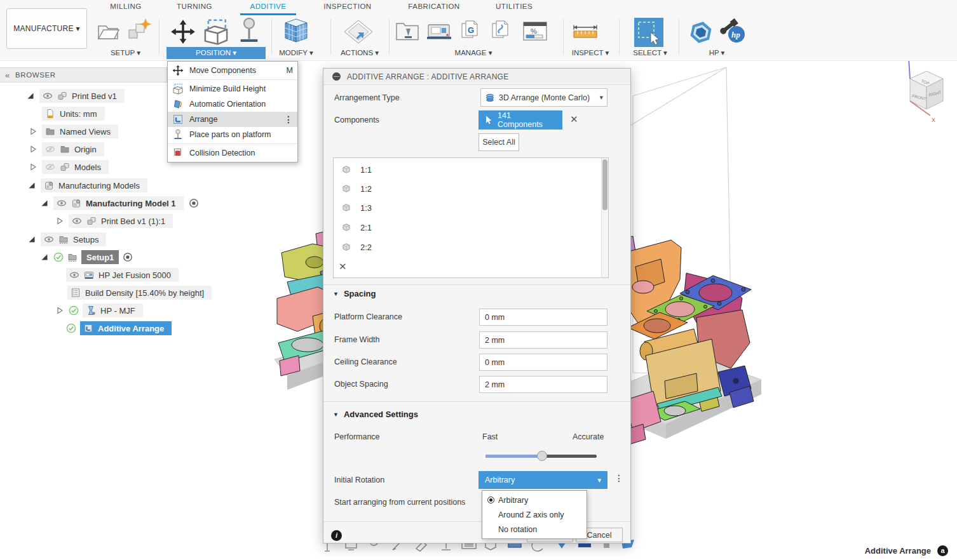 The height and width of the screenshot is (560, 957). I want to click on list-item: 2:1, so click(356, 227).